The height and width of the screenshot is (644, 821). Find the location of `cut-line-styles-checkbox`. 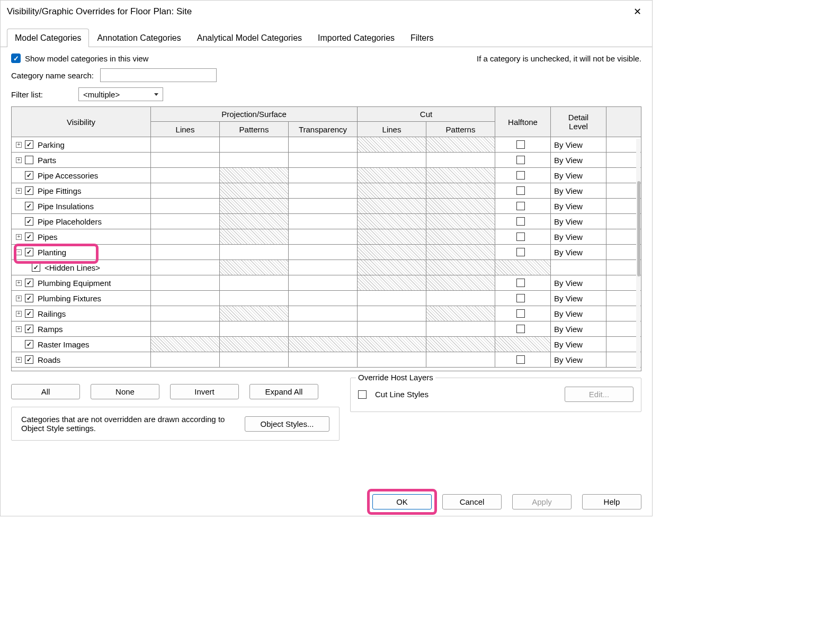

cut-line-styles-checkbox is located at coordinates (362, 395).